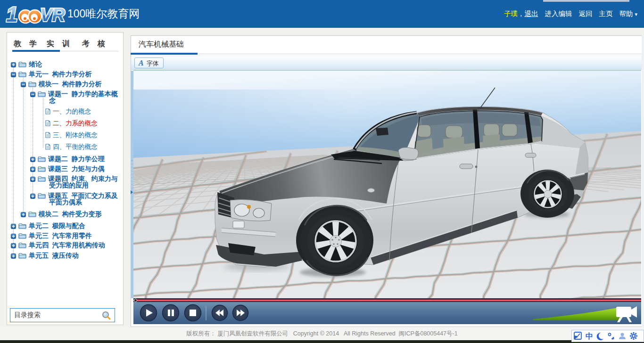 This screenshot has height=343, width=644. I want to click on svg-text: VR, so click(53, 15).